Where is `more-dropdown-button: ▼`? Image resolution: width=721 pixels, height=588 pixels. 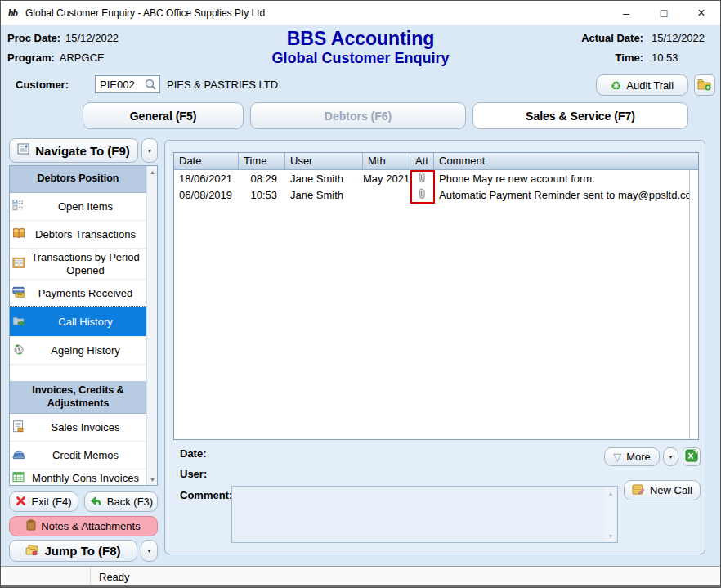
more-dropdown-button: ▼ is located at coordinates (670, 456).